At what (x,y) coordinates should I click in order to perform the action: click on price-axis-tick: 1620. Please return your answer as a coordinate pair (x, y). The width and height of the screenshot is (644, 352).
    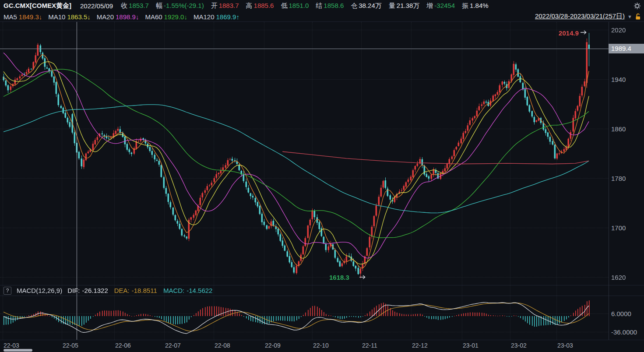
    Looking at the image, I should click on (618, 278).